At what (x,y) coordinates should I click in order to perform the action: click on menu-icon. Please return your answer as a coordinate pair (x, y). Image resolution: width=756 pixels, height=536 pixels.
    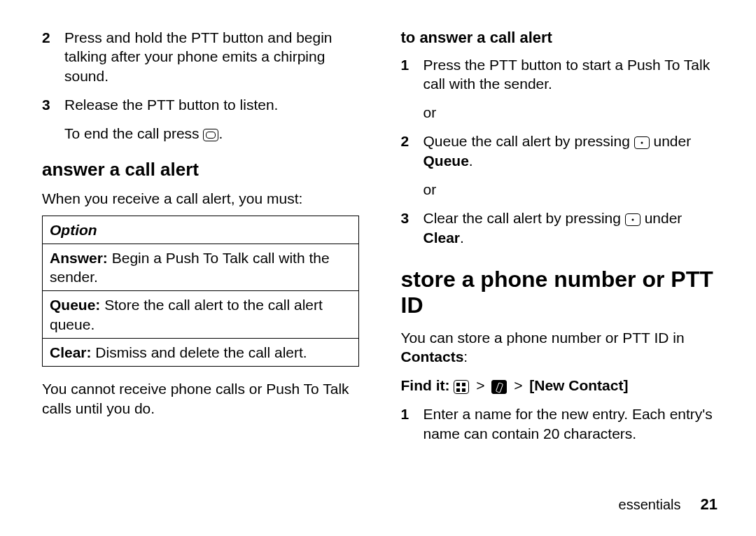
    Looking at the image, I should click on (461, 387).